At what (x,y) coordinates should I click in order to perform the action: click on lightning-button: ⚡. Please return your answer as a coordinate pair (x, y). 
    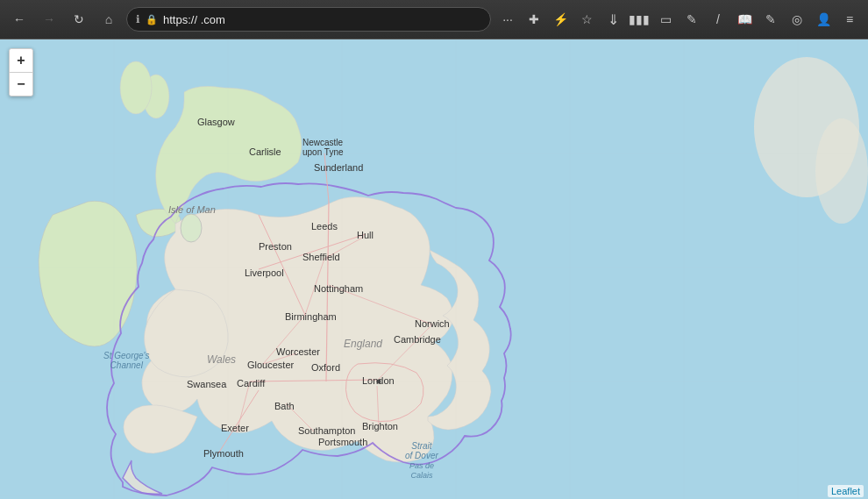
    Looking at the image, I should click on (560, 19).